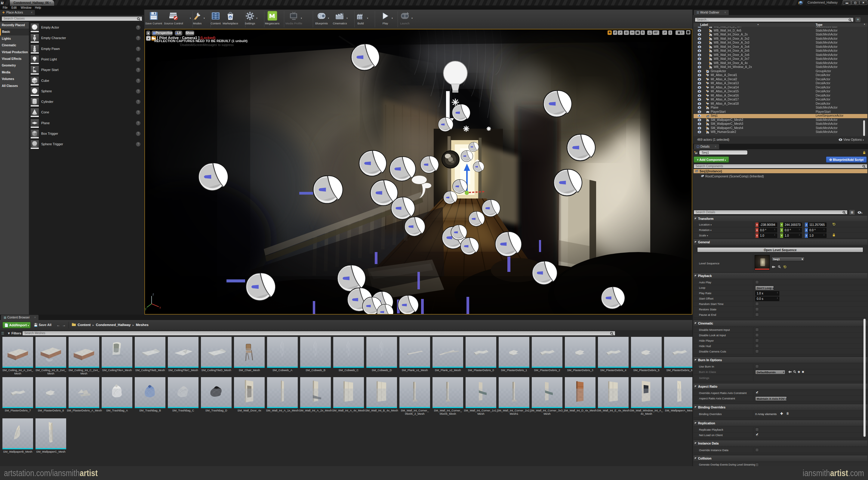 This screenshot has width=868, height=480. What do you see at coordinates (153, 294) in the screenshot?
I see `svg-text: z` at bounding box center [153, 294].